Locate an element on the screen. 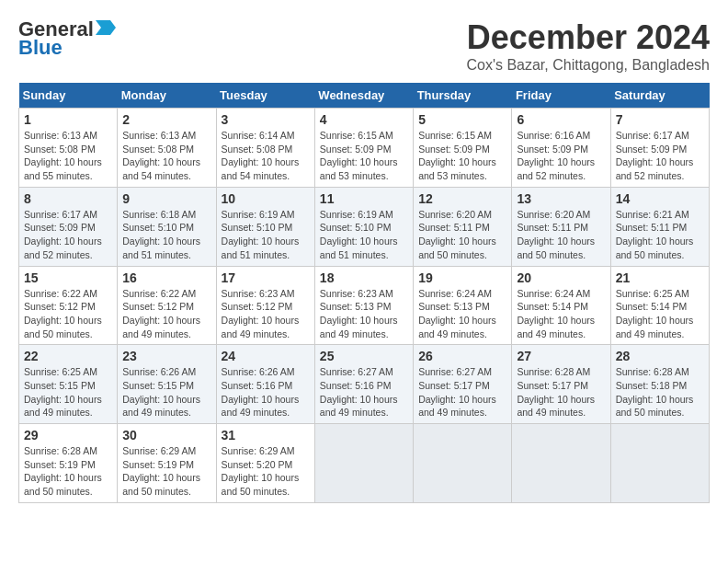 The image size is (728, 563). day-number: 11 is located at coordinates (364, 199).